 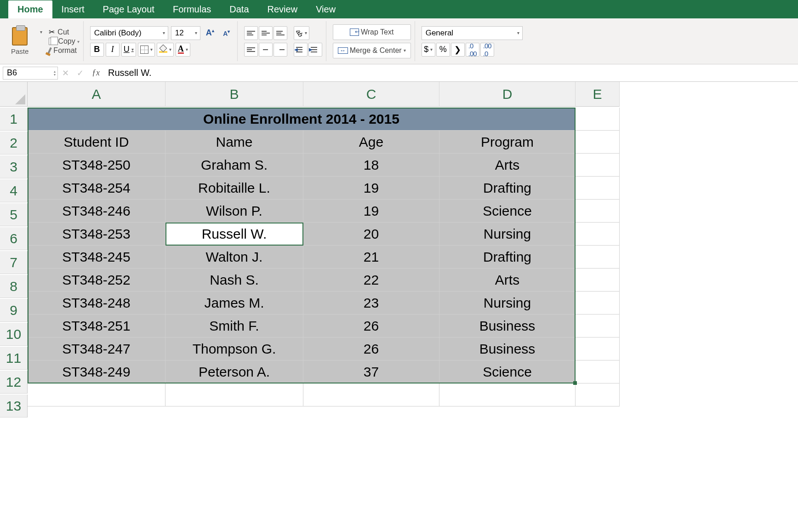 What do you see at coordinates (64, 51) in the screenshot?
I see `format-painter-button: Format` at bounding box center [64, 51].